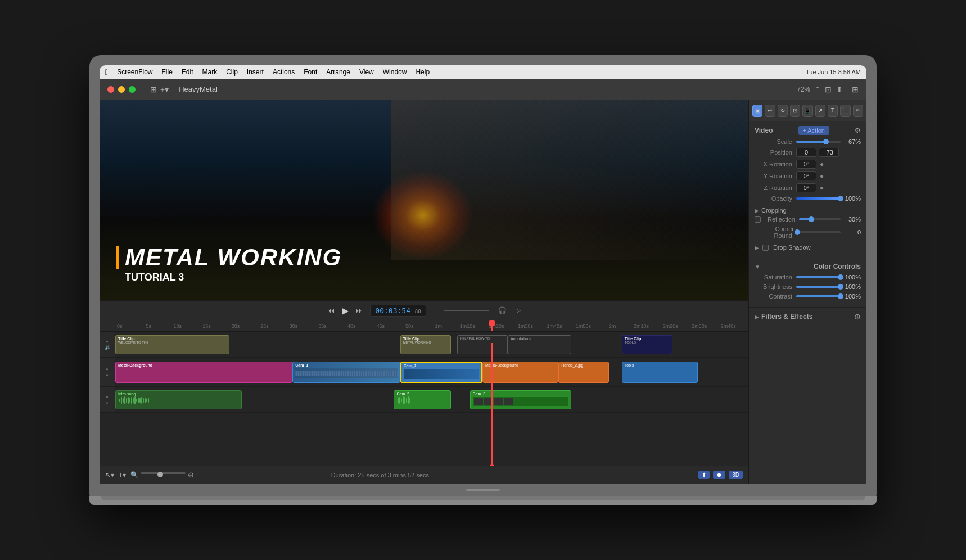 Image resolution: width=966 pixels, height=560 pixels. Describe the element at coordinates (819, 232) in the screenshot. I see `corner-round-slider` at that location.